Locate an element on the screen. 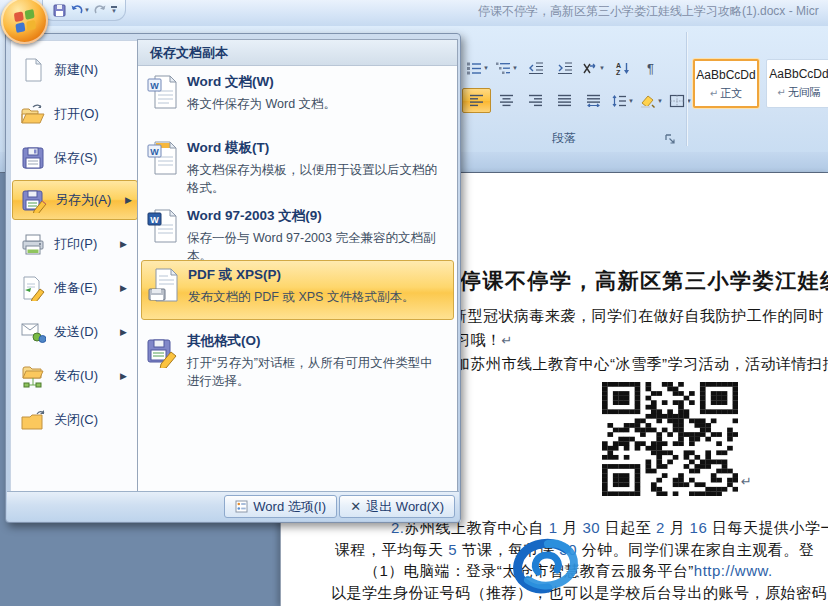 Image resolution: width=828 pixels, height=606 pixels. align-left-icon is located at coordinates (476, 100).